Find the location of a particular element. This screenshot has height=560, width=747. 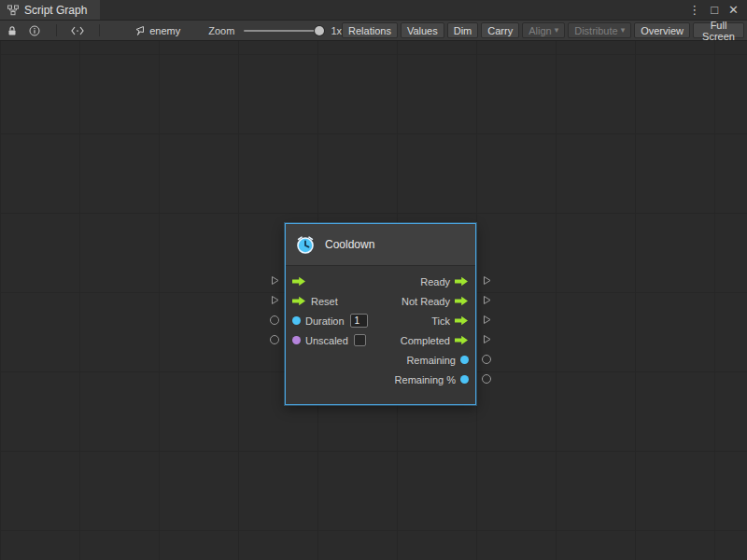

toolbar-buttons: Relations Values Dim Carry Align ▾ Distr… is located at coordinates (544, 30).